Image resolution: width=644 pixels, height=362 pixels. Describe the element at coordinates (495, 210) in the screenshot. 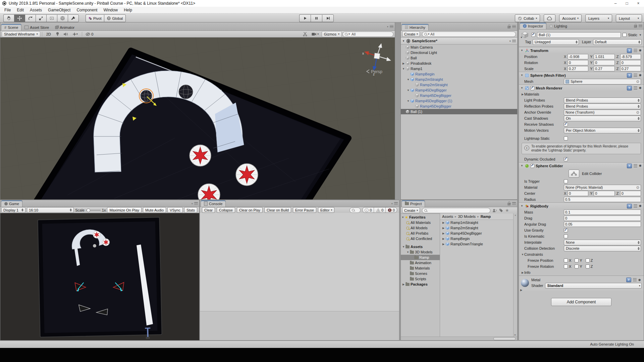

I see `search-by-type-icon` at that location.